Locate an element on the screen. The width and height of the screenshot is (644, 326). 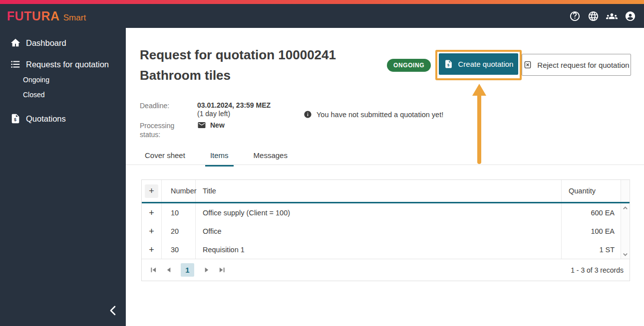
tab-bar: Cover sheet Items Messages is located at coordinates (216, 158).